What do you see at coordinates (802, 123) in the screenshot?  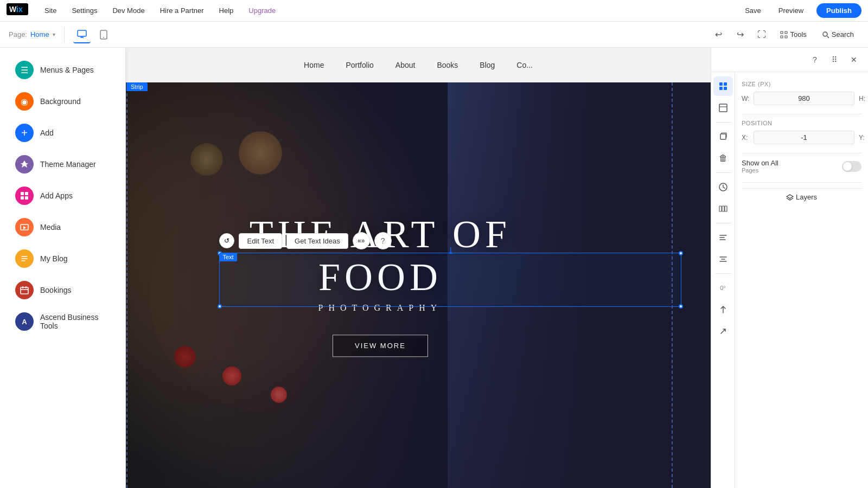 I see `position-label: Position` at bounding box center [802, 123].